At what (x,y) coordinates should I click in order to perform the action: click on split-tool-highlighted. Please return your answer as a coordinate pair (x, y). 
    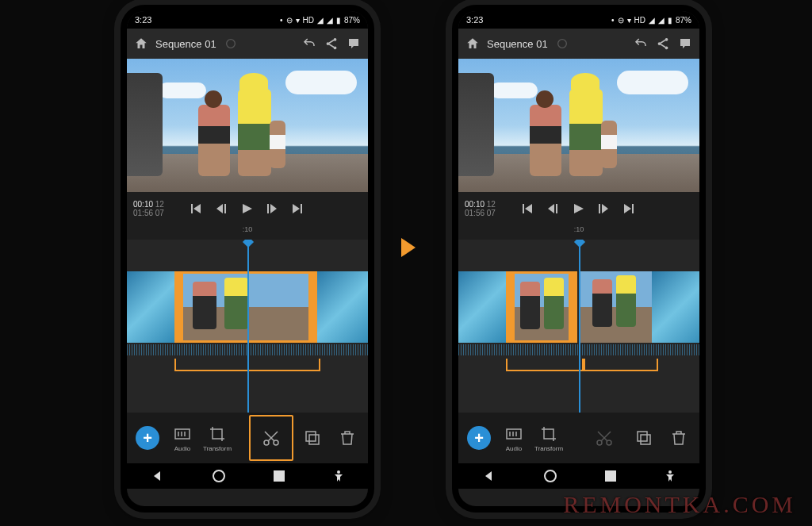
    Looking at the image, I should click on (271, 438).